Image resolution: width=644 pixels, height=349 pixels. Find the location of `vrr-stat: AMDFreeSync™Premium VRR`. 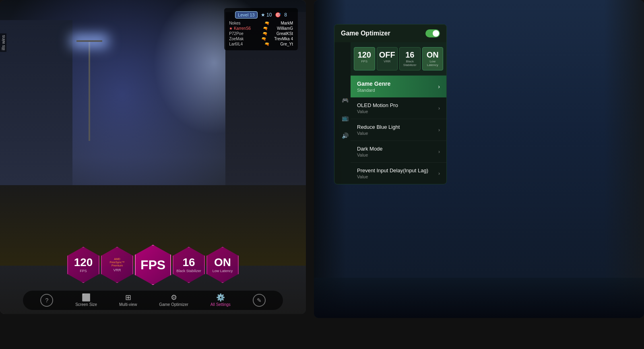

vrr-stat: AMDFreeSync™Premium VRR is located at coordinates (117, 265).